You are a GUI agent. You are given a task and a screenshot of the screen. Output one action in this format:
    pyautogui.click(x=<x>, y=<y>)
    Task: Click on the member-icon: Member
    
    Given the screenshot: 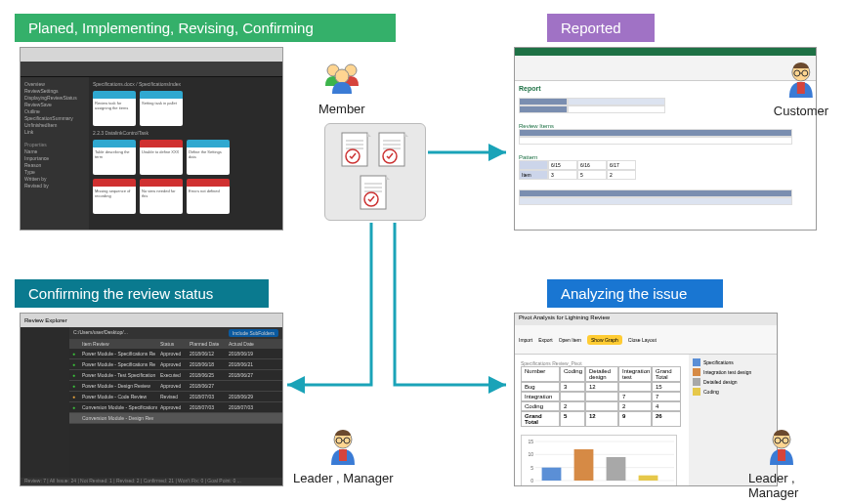 What is the action you would take?
    pyautogui.click(x=342, y=86)
    